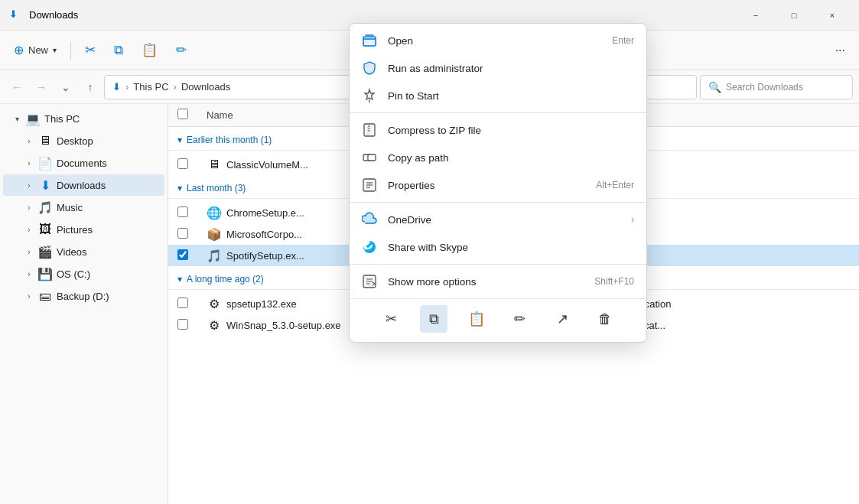  What do you see at coordinates (369, 68) in the screenshot?
I see `shield-icon` at bounding box center [369, 68].